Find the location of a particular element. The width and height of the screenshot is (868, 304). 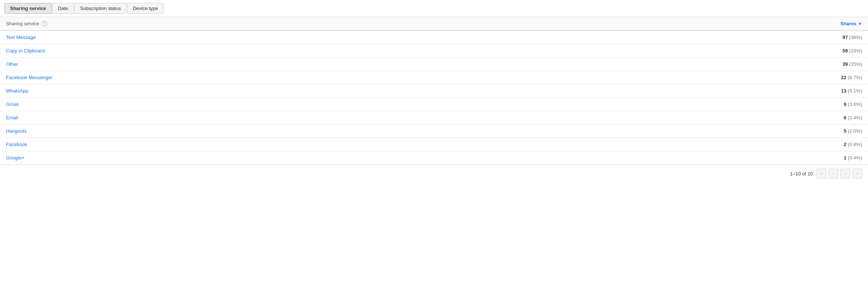

row-count-0: 97 is located at coordinates (845, 37).